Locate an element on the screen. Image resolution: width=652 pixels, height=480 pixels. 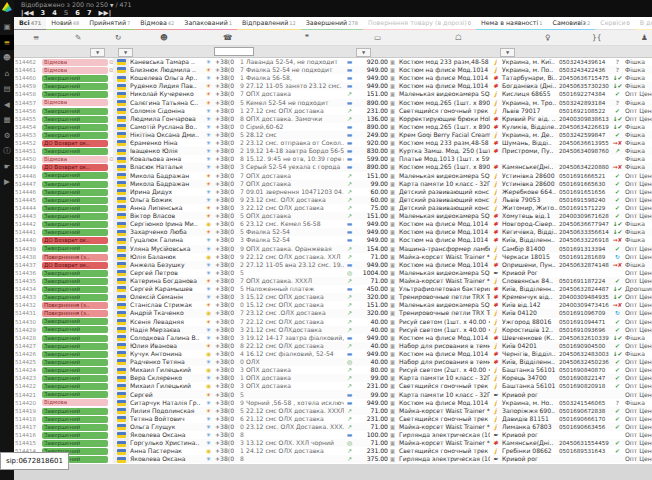
table-row: 514446 Завершений Ирина Дидух ✳ +38(0 7 … is located at coordinates (333, 192).